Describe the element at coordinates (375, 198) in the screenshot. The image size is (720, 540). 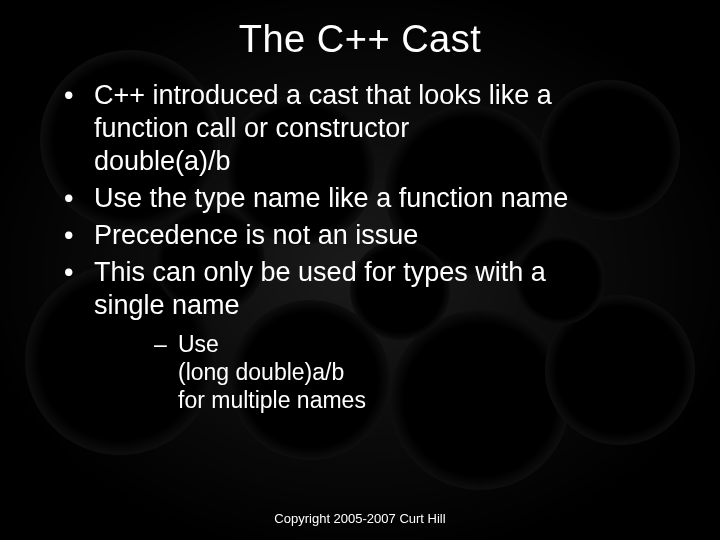
I see `bullet-item: Use the type name like a function name` at that location.